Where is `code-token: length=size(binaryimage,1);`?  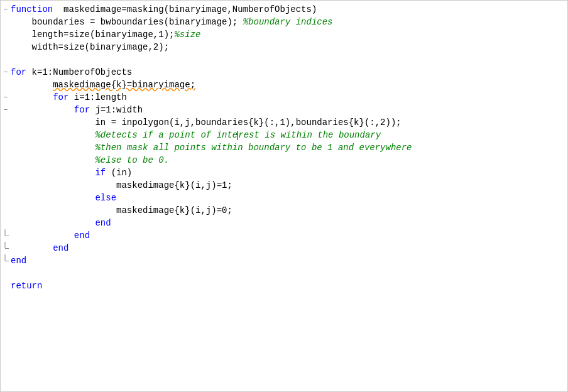 code-token: length=size(binaryimage,1); is located at coordinates (92, 35).